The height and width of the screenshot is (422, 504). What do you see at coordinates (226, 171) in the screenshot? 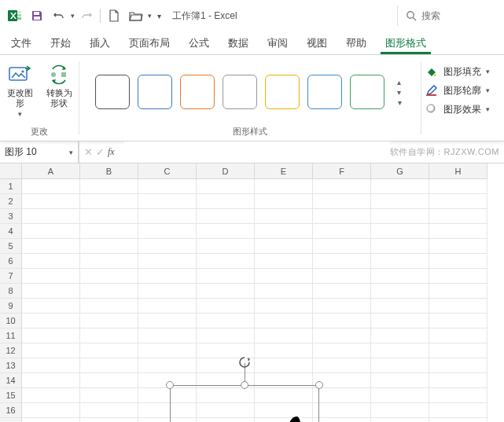
I see `column-header: D` at bounding box center [226, 171].